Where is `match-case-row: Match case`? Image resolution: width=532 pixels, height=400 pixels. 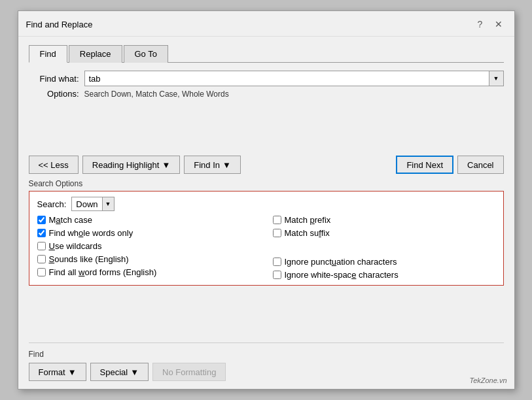
match-case-row: Match case is located at coordinates (149, 220).